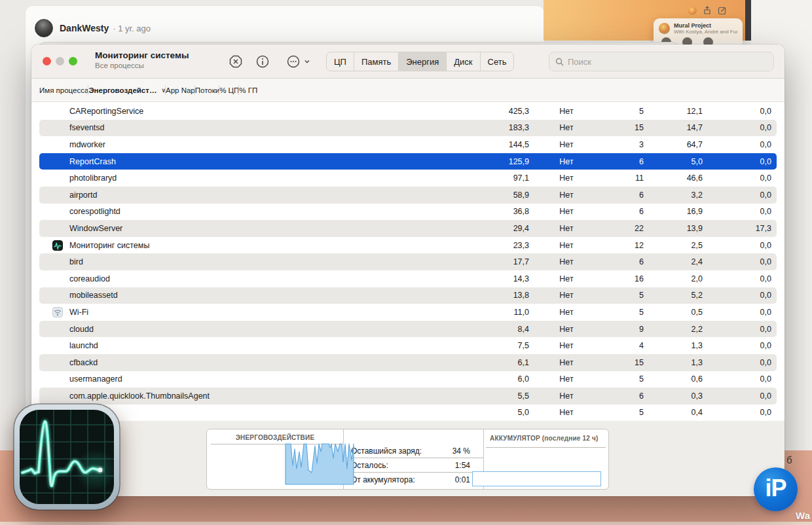 Image resolution: width=812 pixels, height=525 pixels. What do you see at coordinates (408, 396) in the screenshot?
I see `table-row: com.apple.quicklook.ThumbnailsAgent 5,5 …` at bounding box center [408, 396].